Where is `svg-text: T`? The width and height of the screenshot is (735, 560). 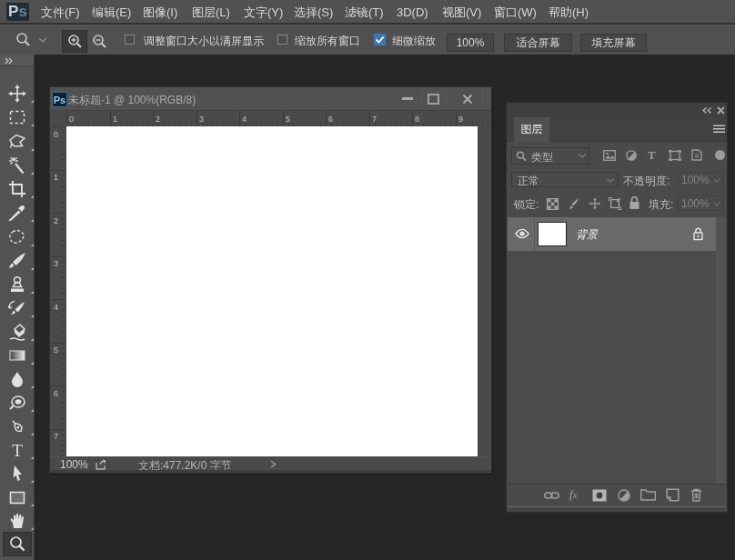
svg-text: T is located at coordinates (17, 451).